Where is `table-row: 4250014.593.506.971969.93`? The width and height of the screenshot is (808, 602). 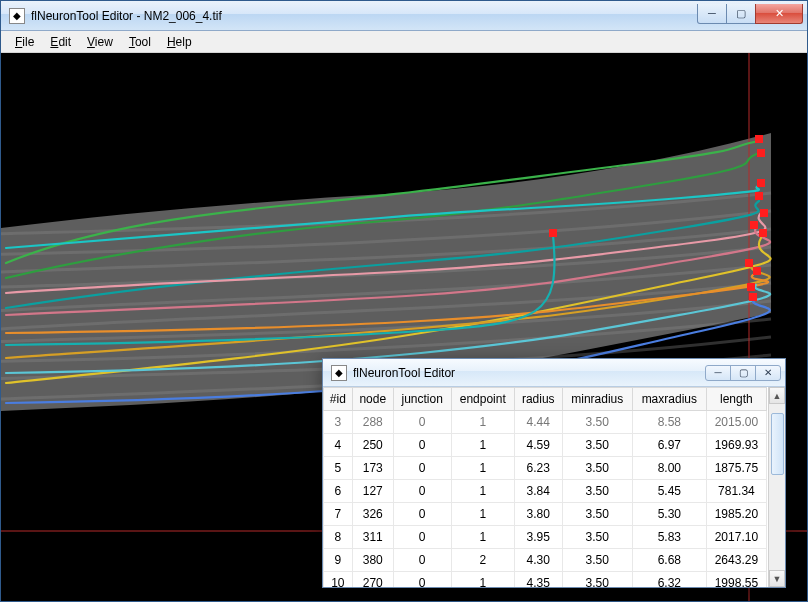 table-row: 4250014.593.506.971969.93 is located at coordinates (546, 446).